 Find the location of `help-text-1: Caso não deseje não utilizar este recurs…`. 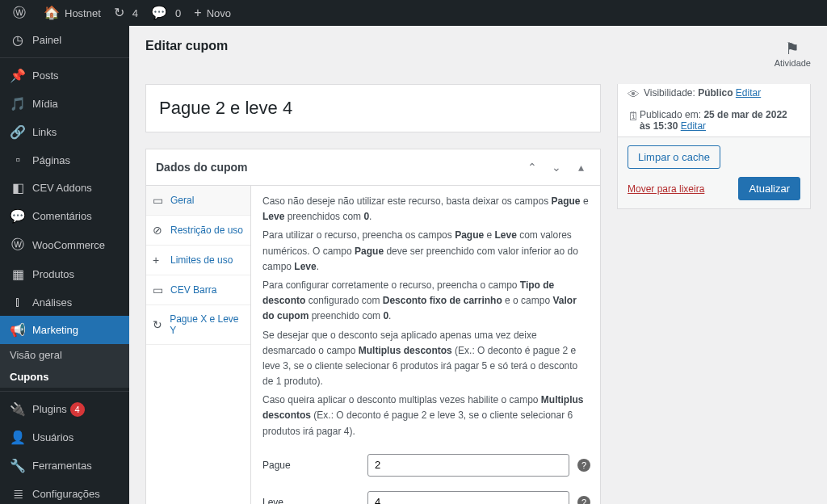

help-text-1: Caso não deseje não utilizar este recurs… is located at coordinates (426, 209).